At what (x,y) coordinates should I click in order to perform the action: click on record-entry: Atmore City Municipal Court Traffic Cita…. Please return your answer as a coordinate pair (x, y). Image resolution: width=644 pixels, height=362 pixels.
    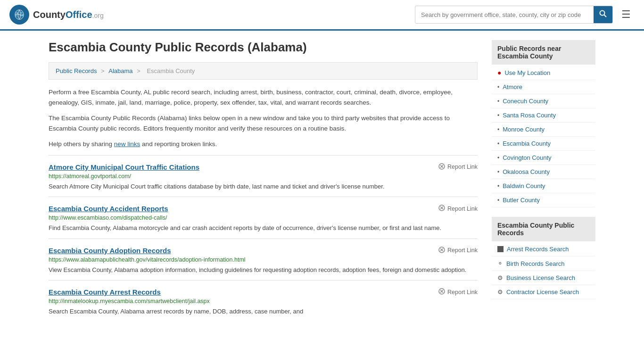
    Looking at the image, I should click on (263, 176).